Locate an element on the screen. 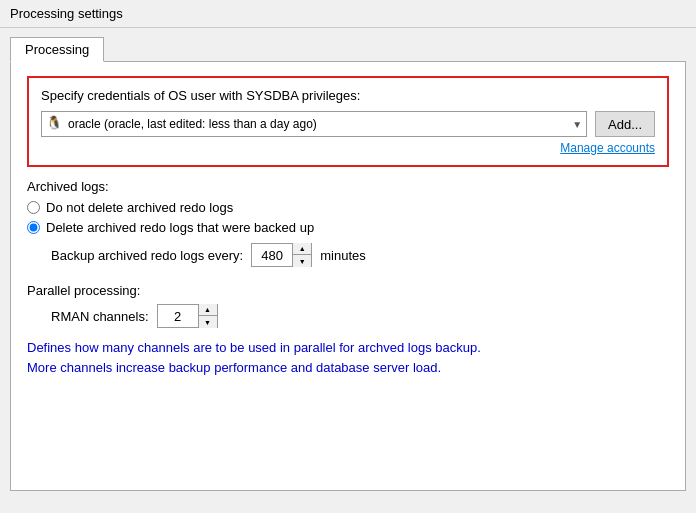 This screenshot has width=696, height=513. rman-row: RMAN channels: ▲ ▼ is located at coordinates (360, 316).